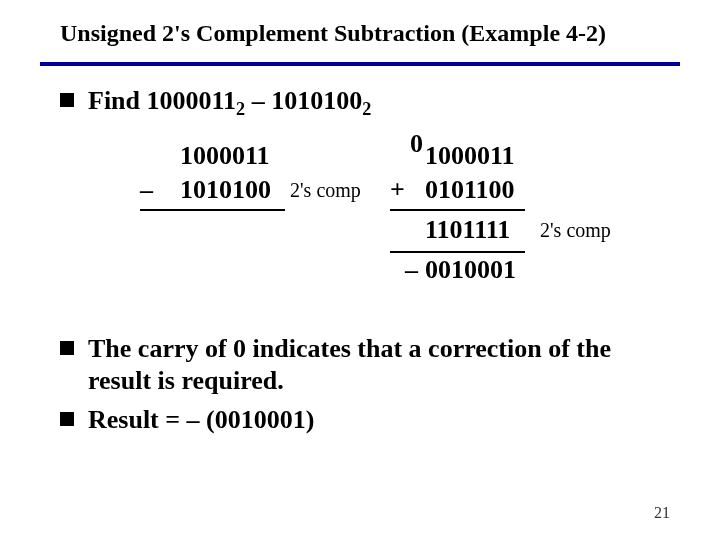 The image size is (720, 540). What do you see at coordinates (316, 100) in the screenshot?
I see `find-subtrahend: 1010100` at bounding box center [316, 100].